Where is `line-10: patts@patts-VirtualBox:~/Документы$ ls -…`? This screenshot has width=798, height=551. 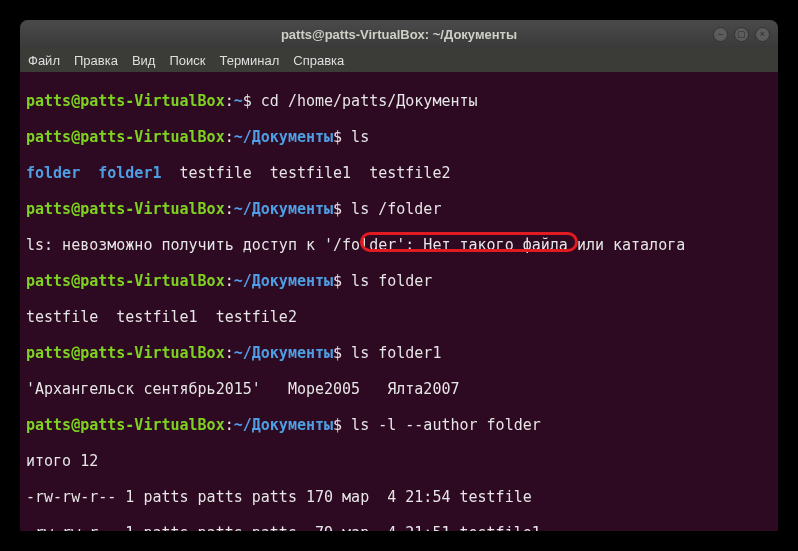
line-10: patts@patts-VirtualBox:~/Документы$ ls -… is located at coordinates (399, 425).